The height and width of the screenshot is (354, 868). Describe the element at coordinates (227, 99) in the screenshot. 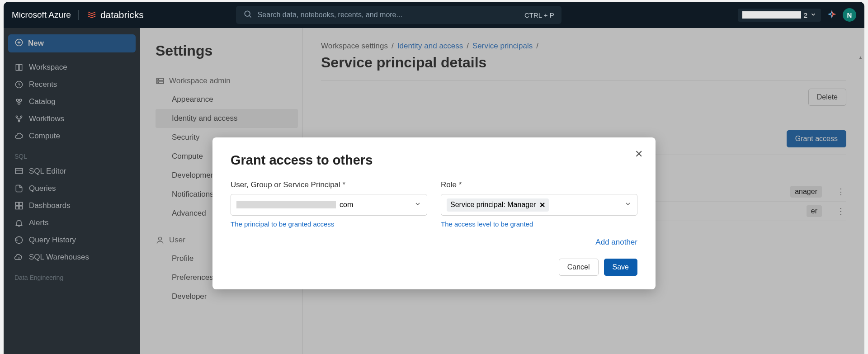

I see `settings-item-appearance: Appearance` at that location.